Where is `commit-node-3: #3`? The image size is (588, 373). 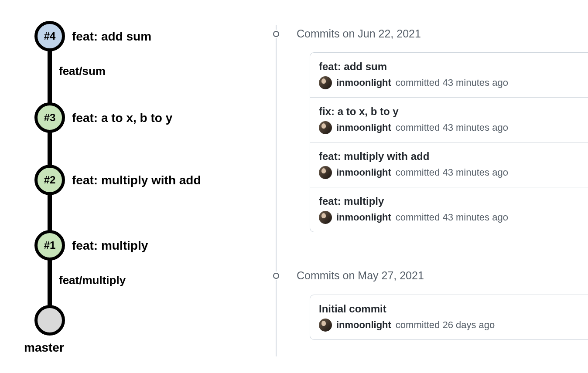 commit-node-3: #3 is located at coordinates (50, 118).